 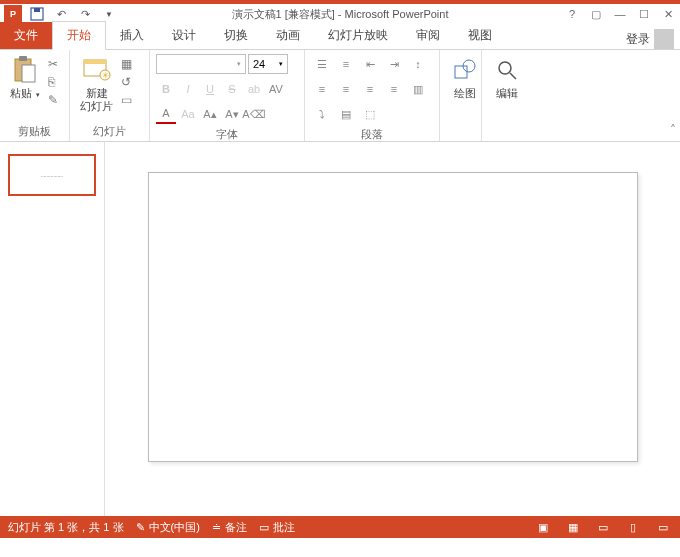 What do you see at coordinates (346, 89) in the screenshot?
I see `align-center-icon: ≡` at bounding box center [346, 89].